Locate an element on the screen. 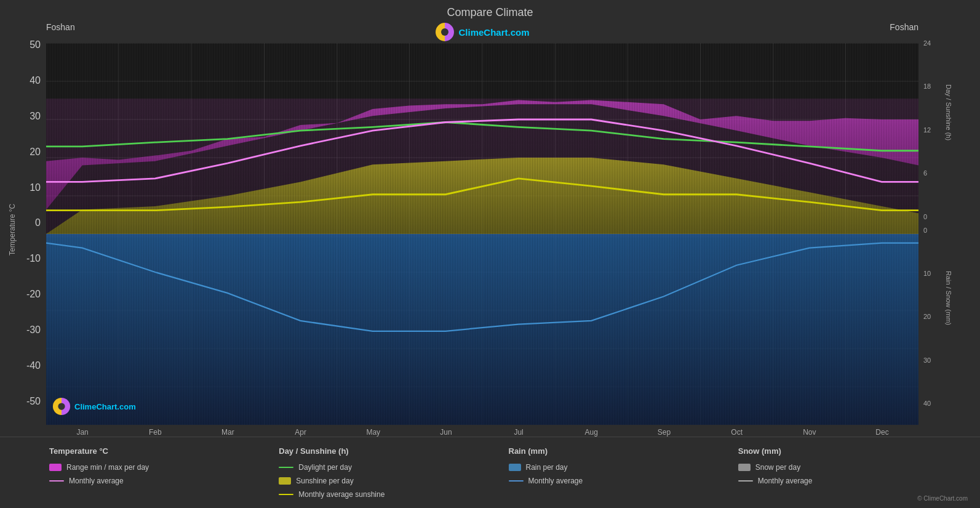 The width and height of the screenshot is (980, 508). legend-line-sunshine-avg is located at coordinates (286, 494).